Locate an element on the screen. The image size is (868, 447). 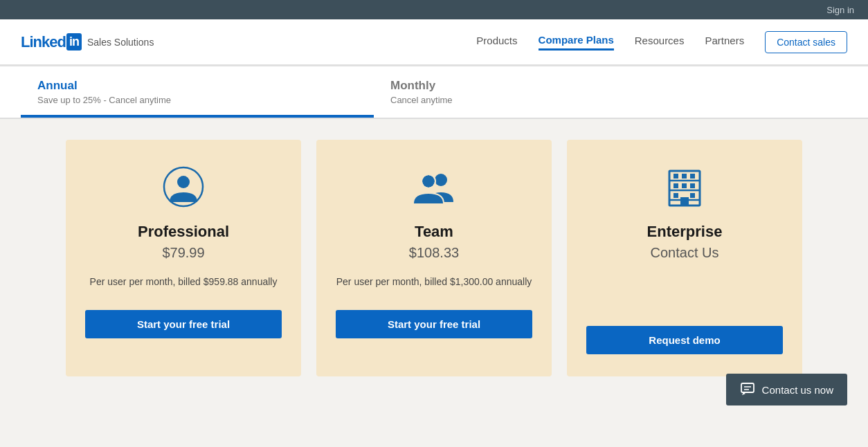
nav-compare-plans: Compare Plans is located at coordinates (576, 42).